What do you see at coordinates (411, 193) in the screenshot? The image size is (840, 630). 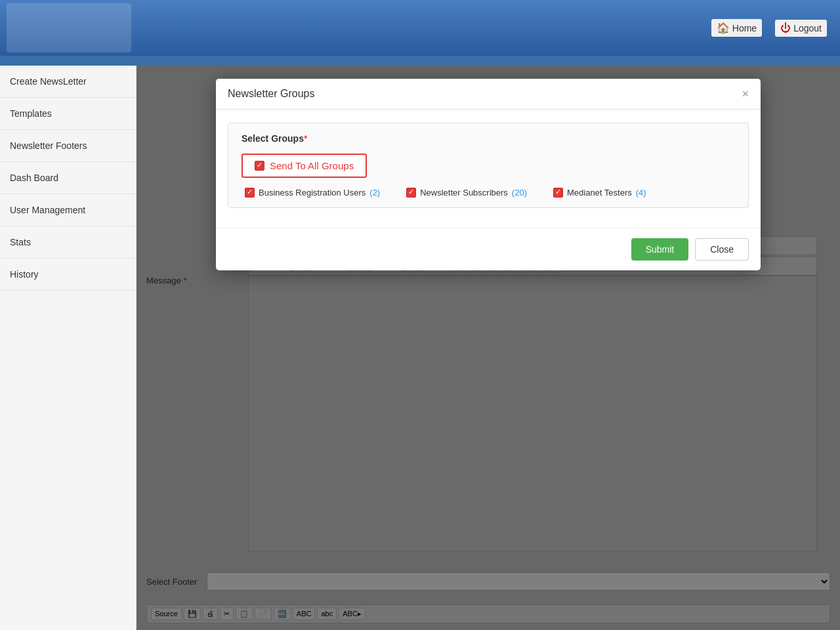 I see `group-checkbox-newsletter` at bounding box center [411, 193].